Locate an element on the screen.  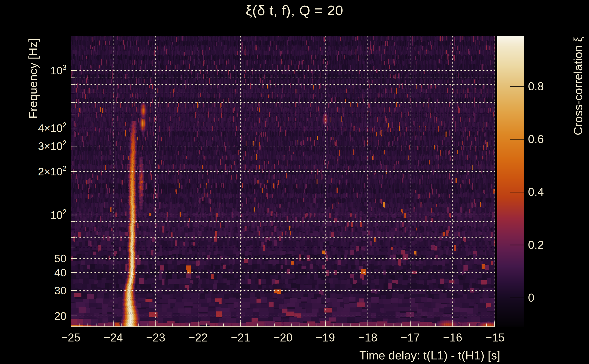
x-tick-label-23: −23 is located at coordinates (156, 338).